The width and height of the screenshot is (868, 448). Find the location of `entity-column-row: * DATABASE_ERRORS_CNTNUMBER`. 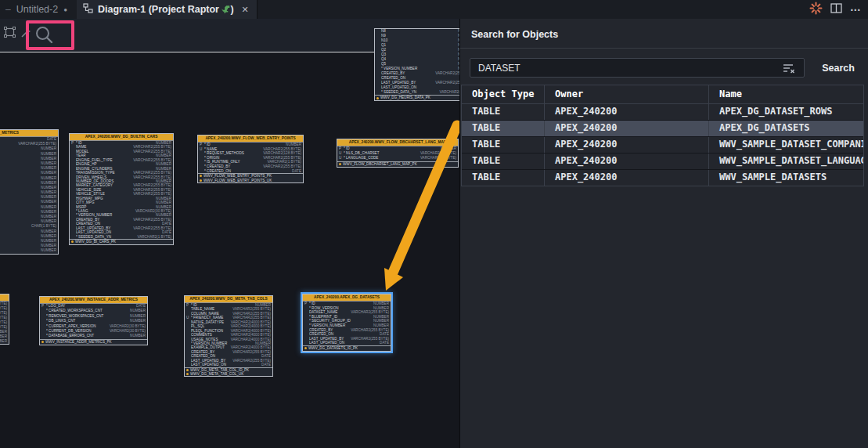

entity-column-row: * DATABASE_ERRORS_CNTNUMBER is located at coordinates (94, 336).